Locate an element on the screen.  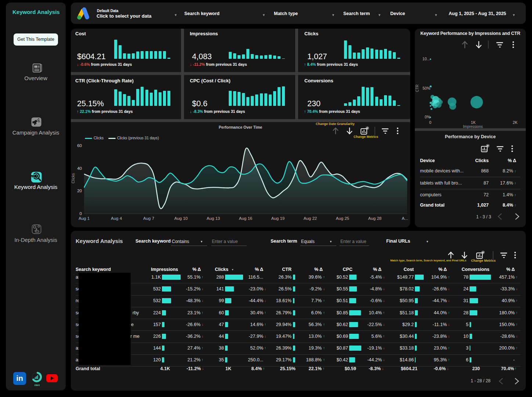
svg-text: Aug 1 is located at coordinates (84, 218).